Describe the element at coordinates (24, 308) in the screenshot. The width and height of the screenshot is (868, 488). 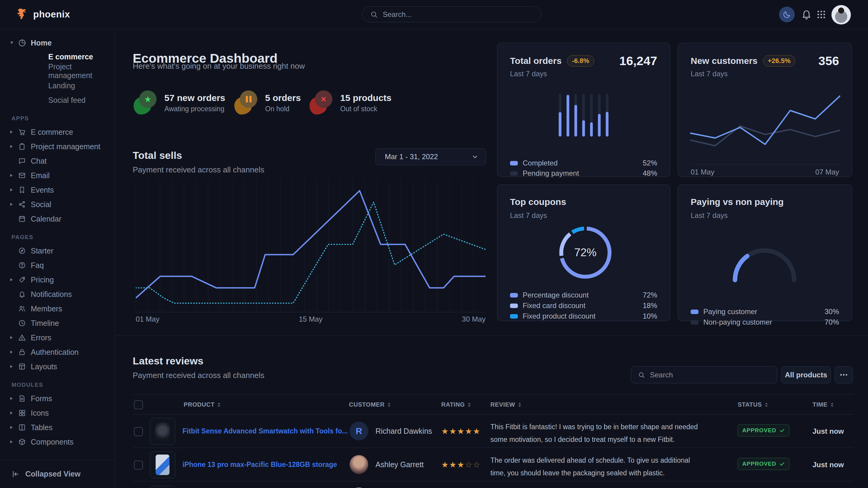
I see `users-icon` at that location.